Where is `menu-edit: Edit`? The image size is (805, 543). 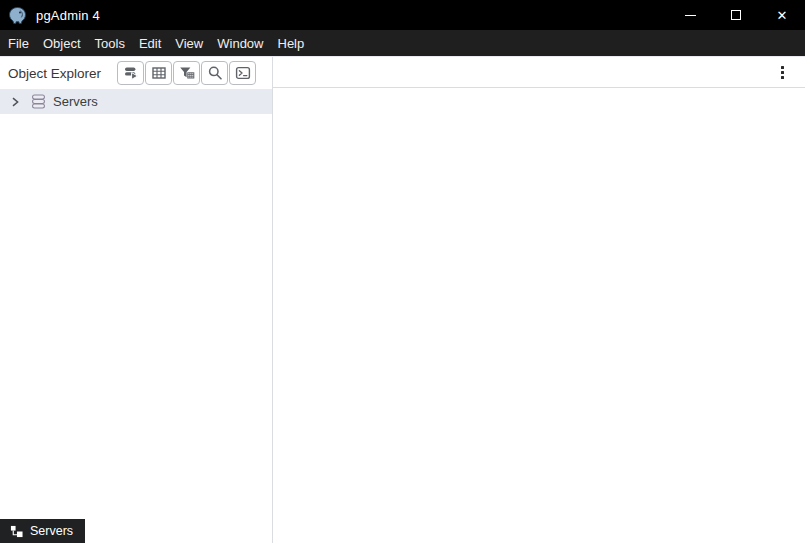 menu-edit: Edit is located at coordinates (150, 43).